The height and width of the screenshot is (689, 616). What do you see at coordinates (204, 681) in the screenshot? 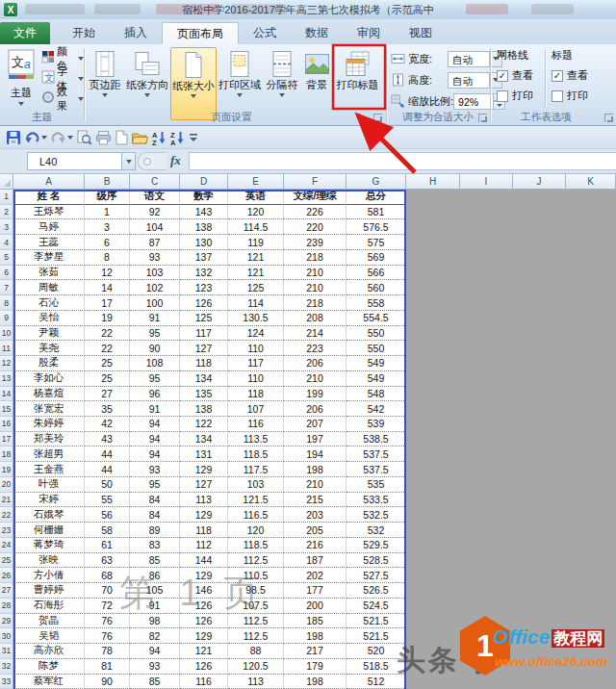
I see `cell: 116` at bounding box center [204, 681].